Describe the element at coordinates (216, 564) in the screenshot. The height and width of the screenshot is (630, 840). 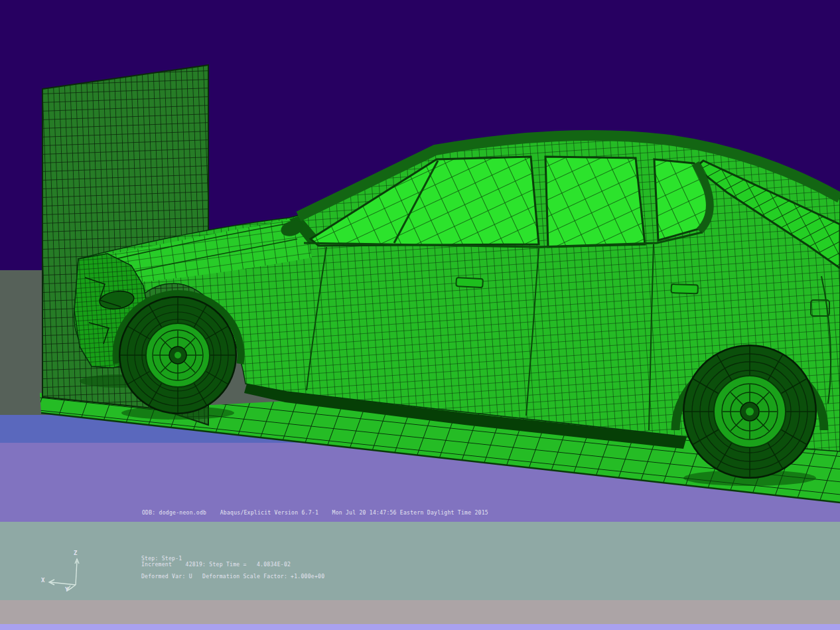
I see `state-increment-line: Increment 42819: Step Time = 4.0834E-02` at that location.